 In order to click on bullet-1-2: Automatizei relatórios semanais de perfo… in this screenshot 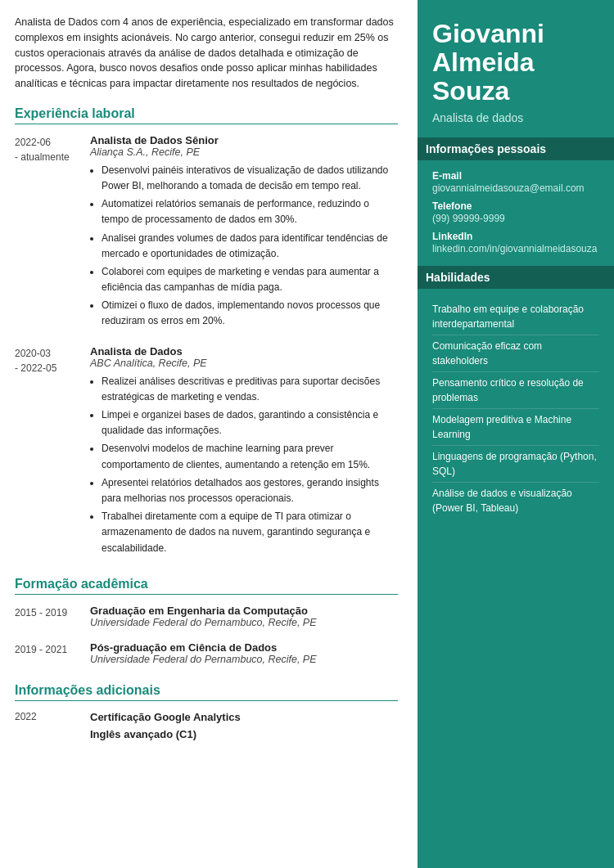, I will do `click(250, 212)`.